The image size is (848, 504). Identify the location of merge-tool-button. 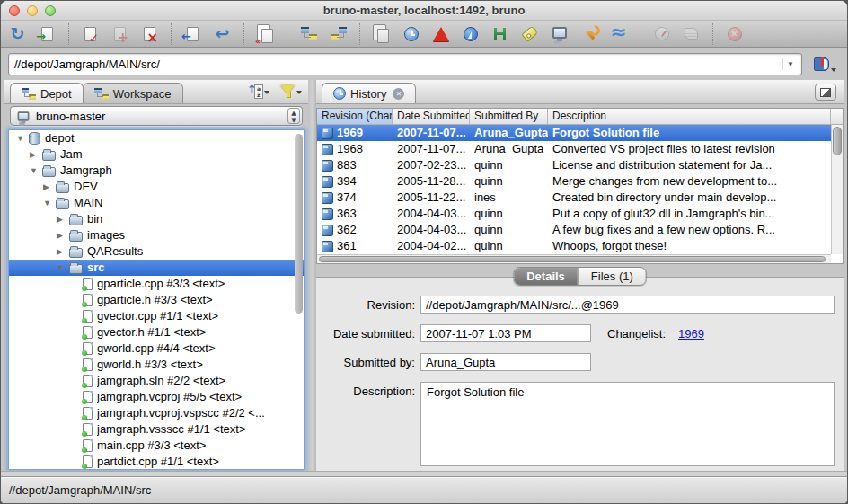
(471, 34).